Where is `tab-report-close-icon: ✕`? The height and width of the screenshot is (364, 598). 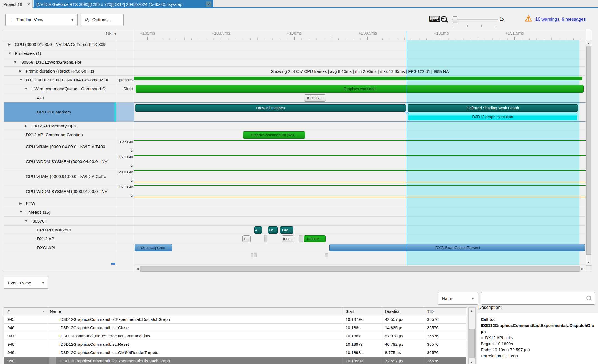 tab-report-close-icon: ✕ is located at coordinates (209, 4).